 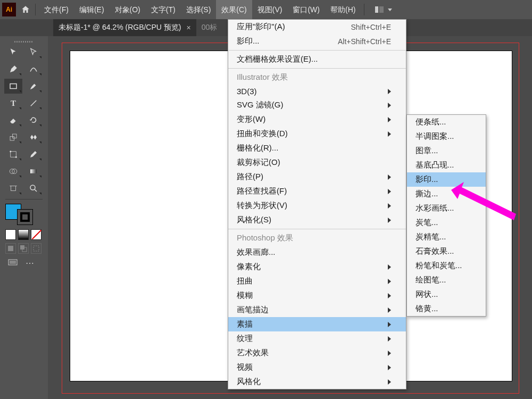 I want to click on mi-label: 文档栅格效果设置(E)..., so click(x=278, y=60).